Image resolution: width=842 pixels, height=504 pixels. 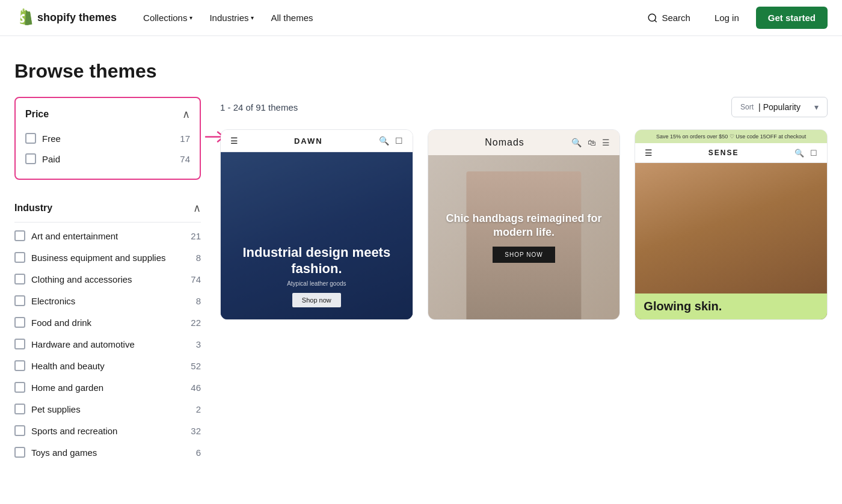 What do you see at coordinates (727, 18) in the screenshot?
I see `login-button: Log in` at bounding box center [727, 18].